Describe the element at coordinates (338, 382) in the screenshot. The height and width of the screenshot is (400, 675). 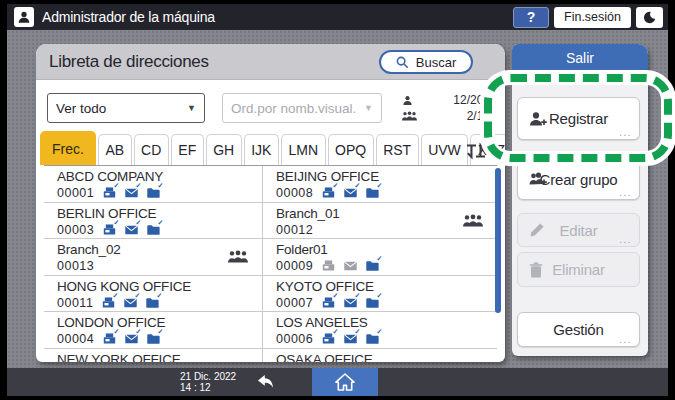
I see `bottom-bar: 21 Dic. 2022 14 : 12` at that location.